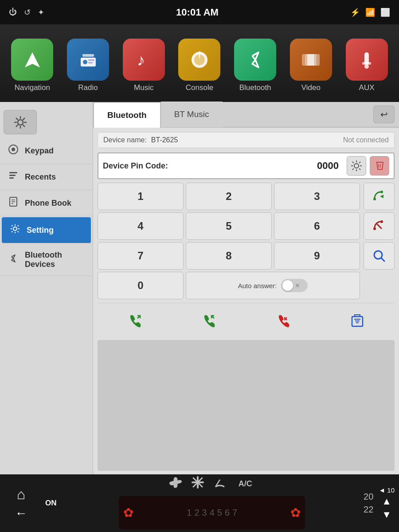  What do you see at coordinates (200, 503) in the screenshot?
I see `bottom-bar: ⌂ ← ON` at bounding box center [200, 503].